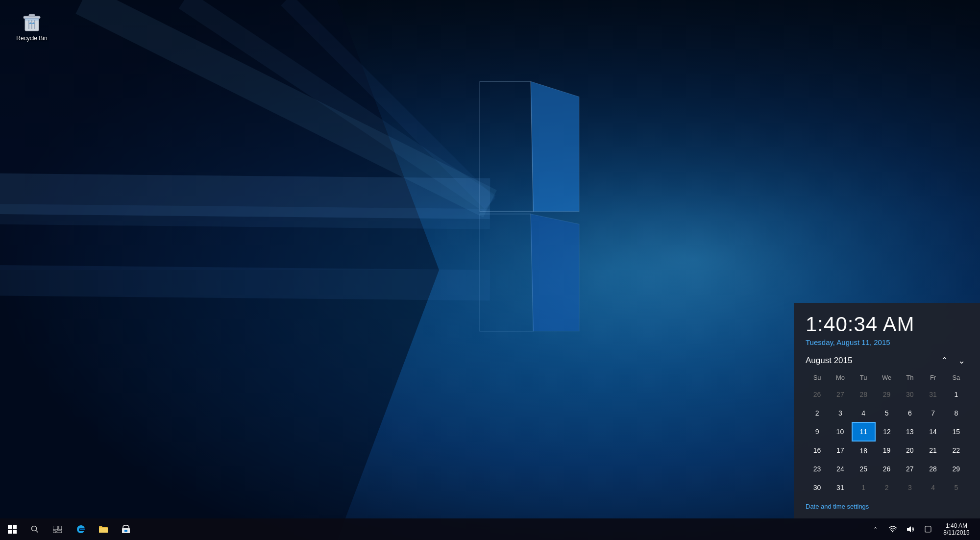 This screenshot has width=980, height=540. I want to click on calendar-day-7: 7, so click(933, 413).